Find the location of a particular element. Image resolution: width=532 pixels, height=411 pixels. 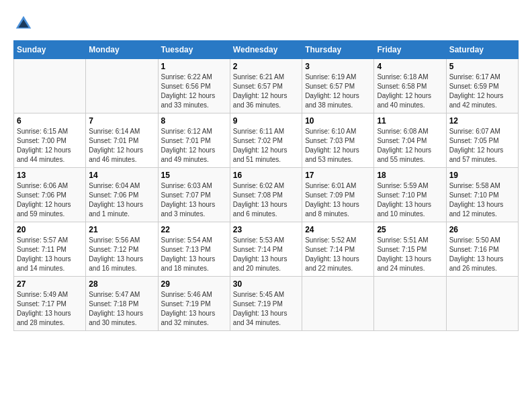

calendar-cell: 10 Sunrise: 6:10 AM Sunset: 7:03 PM Dayl… is located at coordinates (339, 141).